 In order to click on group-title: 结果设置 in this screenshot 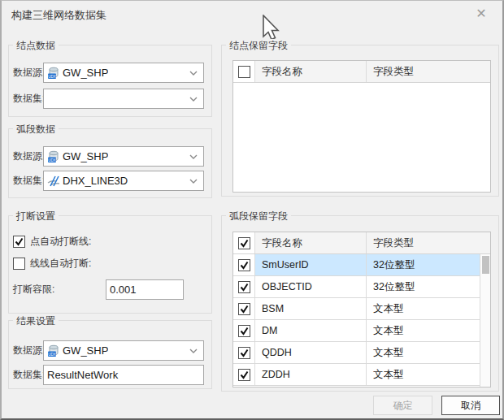, I will do `click(36, 322)`.